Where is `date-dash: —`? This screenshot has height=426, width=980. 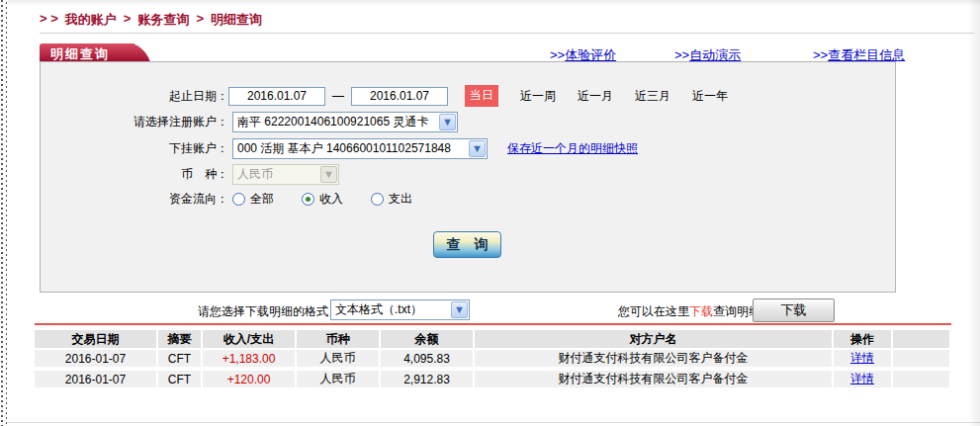 date-dash: — is located at coordinates (338, 96).